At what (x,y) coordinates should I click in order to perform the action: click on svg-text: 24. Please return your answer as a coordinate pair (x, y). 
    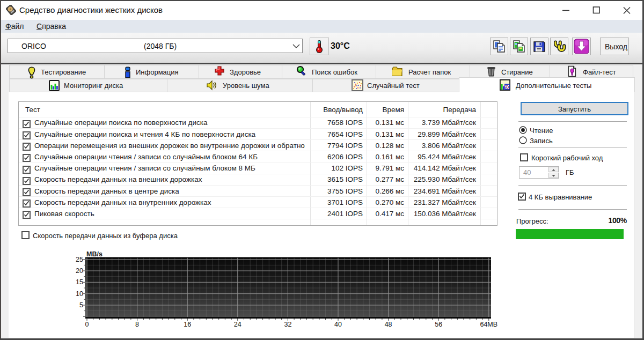
    Looking at the image, I should click on (238, 324).